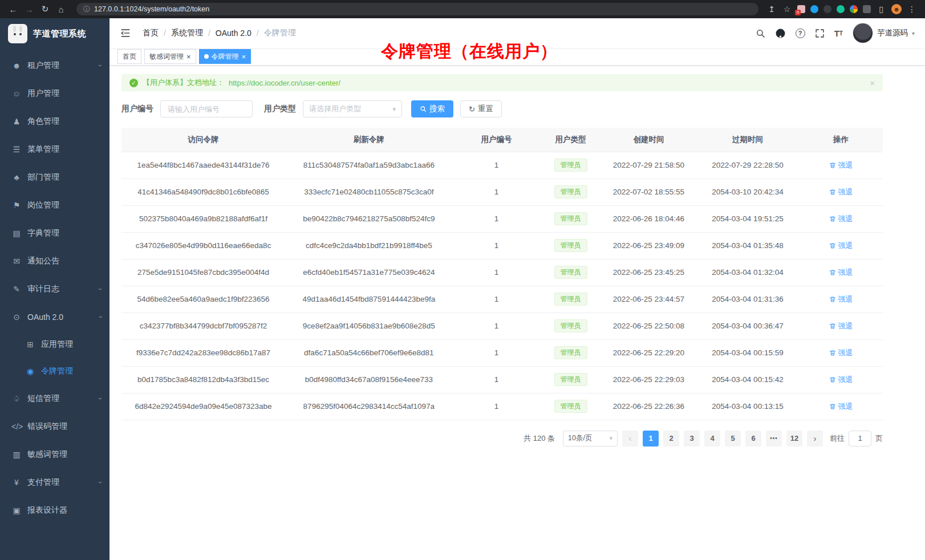 The image size is (925, 560). I want to click on sidebar-item-token: ◉ 令牌管理, so click(55, 371).